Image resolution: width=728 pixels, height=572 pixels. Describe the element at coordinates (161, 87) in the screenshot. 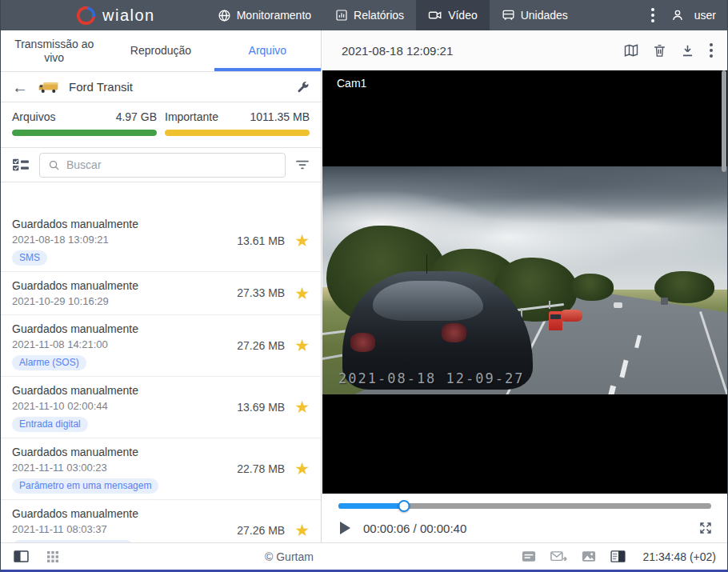

I see `unit-header: ← Ford Transit` at that location.